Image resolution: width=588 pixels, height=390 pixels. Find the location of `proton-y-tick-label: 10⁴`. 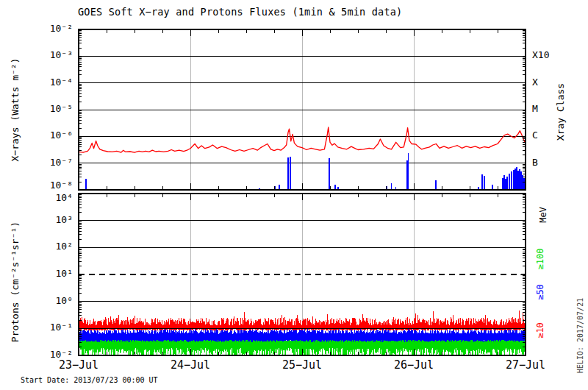

proton-y-tick-label: 10⁴ is located at coordinates (65, 198).